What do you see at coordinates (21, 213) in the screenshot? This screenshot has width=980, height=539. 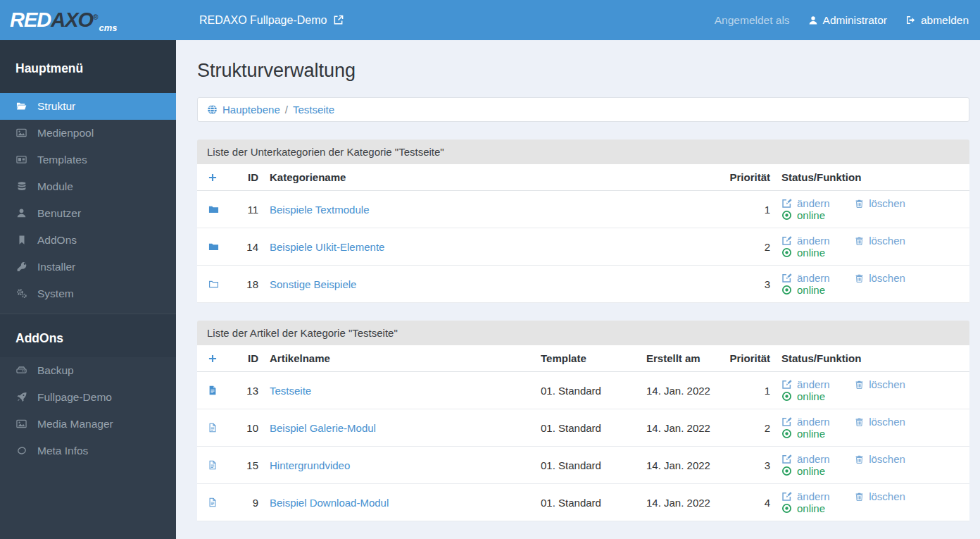 I see `user-icon` at bounding box center [21, 213].